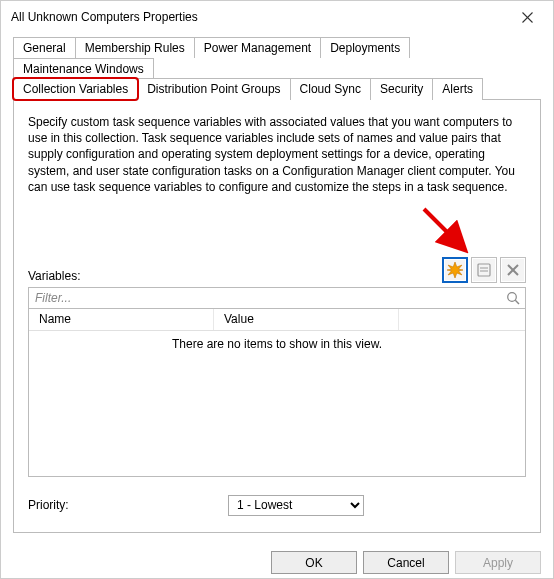 The height and width of the screenshot is (579, 554). What do you see at coordinates (277, 270) in the screenshot?
I see `variables-header-row: Variables:` at bounding box center [277, 270].